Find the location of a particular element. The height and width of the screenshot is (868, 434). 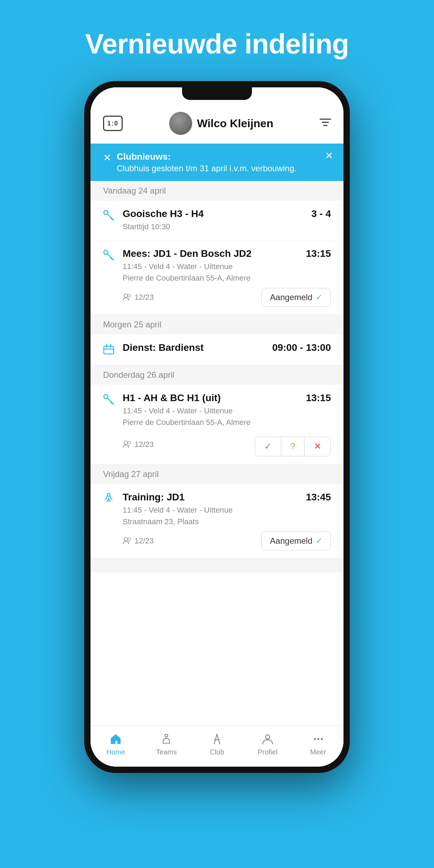

nav-item-teams: Teams is located at coordinates (166, 744).